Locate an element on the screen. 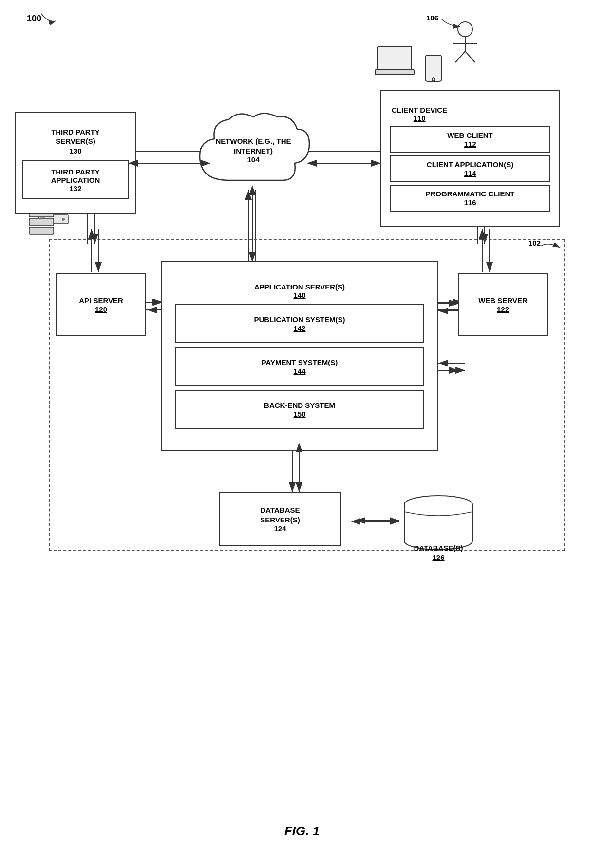 This screenshot has height=868, width=604. person-icon is located at coordinates (465, 41).